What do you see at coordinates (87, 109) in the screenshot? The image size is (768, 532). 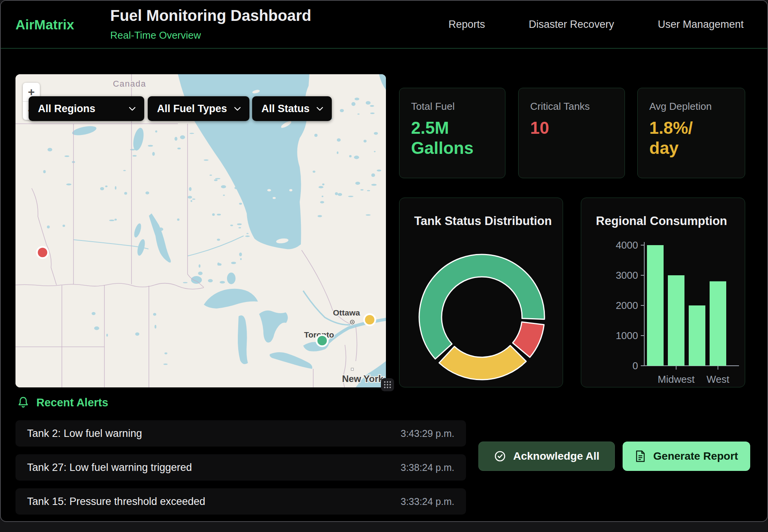 I see `filter-all-regions: All Regions` at bounding box center [87, 109].